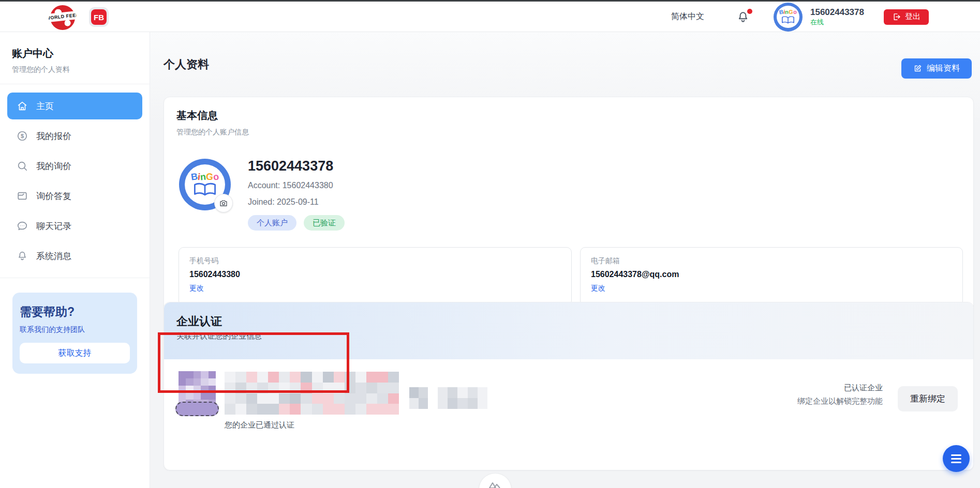 Image resolution: width=980 pixels, height=488 pixels. What do you see at coordinates (569, 116) in the screenshot?
I see `basic-info-title: 基本信息` at bounding box center [569, 116].